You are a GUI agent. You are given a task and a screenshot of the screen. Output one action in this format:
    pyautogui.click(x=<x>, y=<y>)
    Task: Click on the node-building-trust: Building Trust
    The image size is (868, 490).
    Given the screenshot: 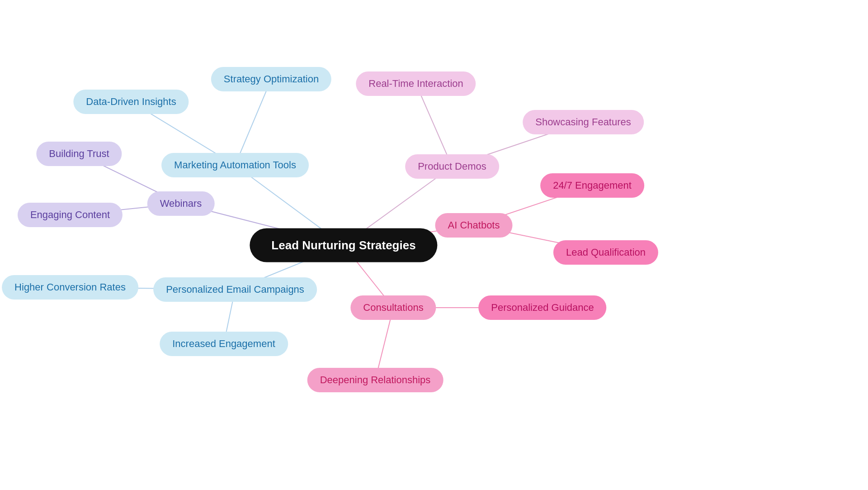 What is the action you would take?
    pyautogui.click(x=79, y=154)
    